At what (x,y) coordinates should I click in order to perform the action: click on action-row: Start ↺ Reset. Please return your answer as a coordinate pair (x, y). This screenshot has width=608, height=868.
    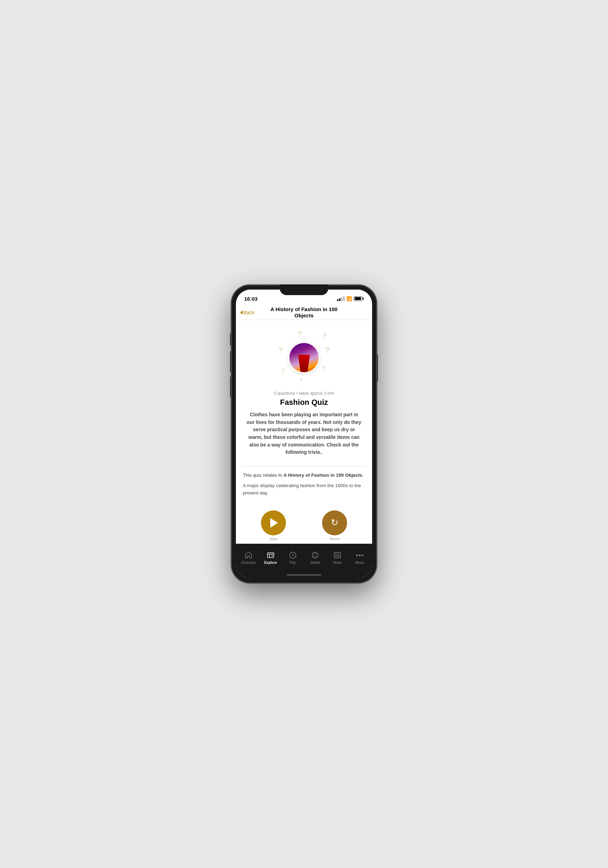
    Looking at the image, I should click on (304, 525).